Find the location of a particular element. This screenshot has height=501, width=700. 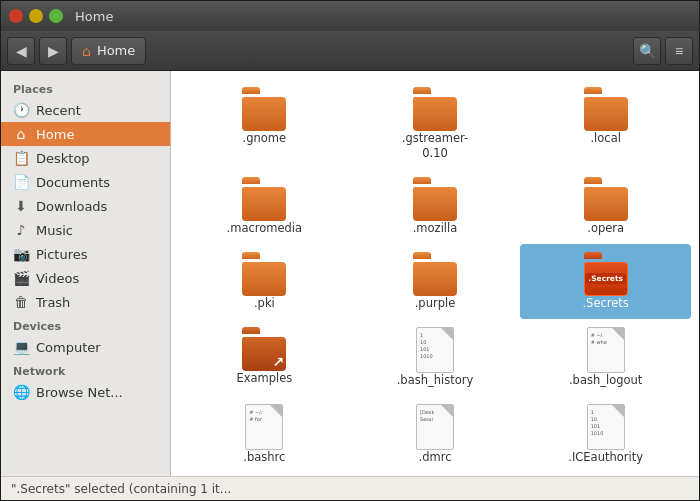

file-label: .macromedia is located at coordinates (265, 228).